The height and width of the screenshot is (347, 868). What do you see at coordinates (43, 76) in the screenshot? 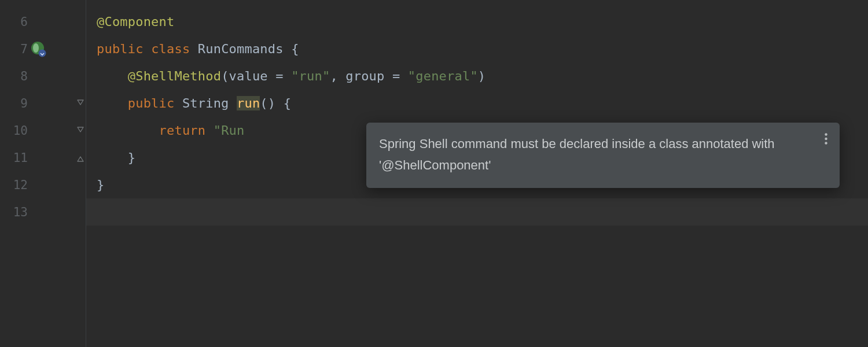
I see `gutter-row: 8` at bounding box center [43, 76].